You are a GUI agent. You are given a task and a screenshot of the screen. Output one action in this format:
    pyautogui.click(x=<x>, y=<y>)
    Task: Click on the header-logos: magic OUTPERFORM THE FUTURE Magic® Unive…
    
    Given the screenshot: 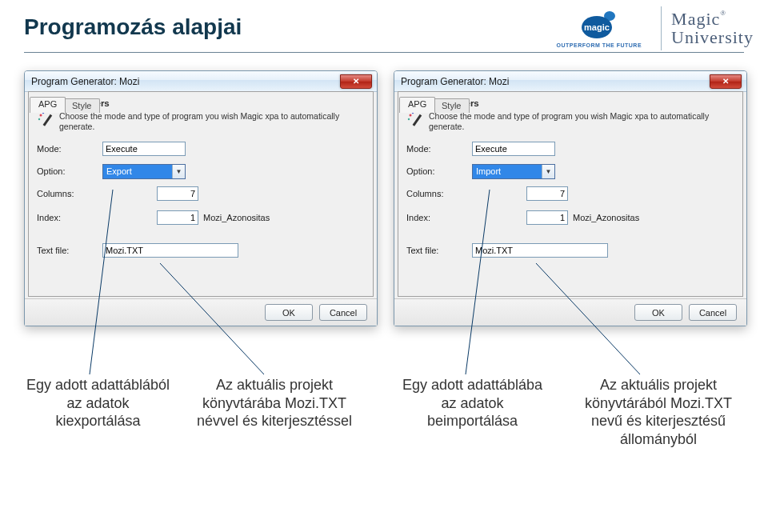 What is the action you would take?
    pyautogui.click(x=655, y=28)
    